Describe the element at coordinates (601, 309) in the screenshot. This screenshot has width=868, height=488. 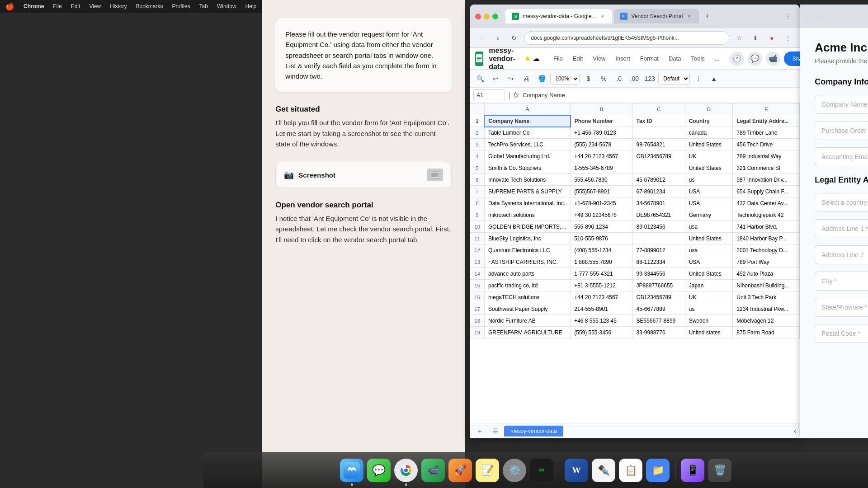
I see `table-cell: 214-555-8901` at that location.